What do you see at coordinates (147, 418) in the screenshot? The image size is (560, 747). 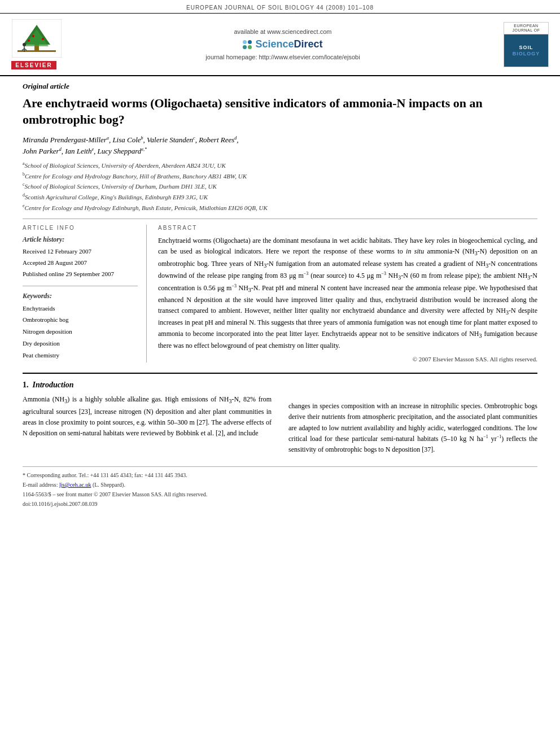 I see `intro-left: 1. Introduction Ammonia (NH3) is a highl…` at bounding box center [147, 418].